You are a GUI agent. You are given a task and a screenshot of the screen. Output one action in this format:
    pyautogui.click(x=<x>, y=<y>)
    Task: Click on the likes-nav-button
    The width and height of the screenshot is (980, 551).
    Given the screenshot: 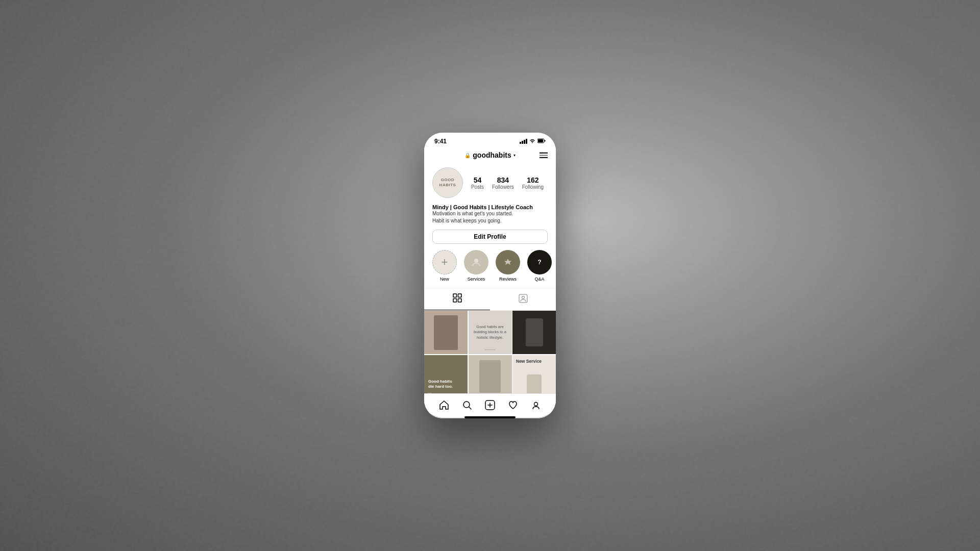 What is the action you would take?
    pyautogui.click(x=513, y=405)
    